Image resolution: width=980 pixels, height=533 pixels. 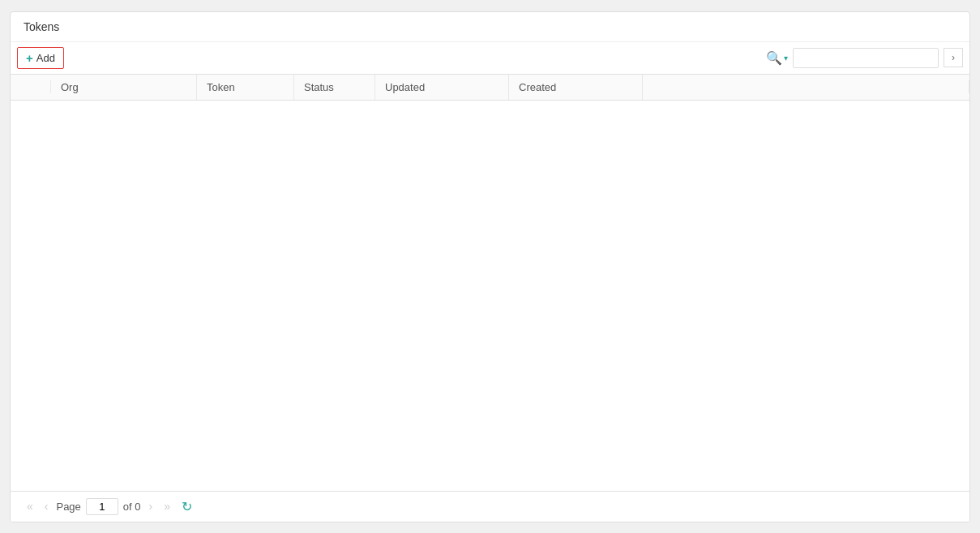 What do you see at coordinates (490, 88) in the screenshot?
I see `table-header: Org Token Status Updated Created` at bounding box center [490, 88].